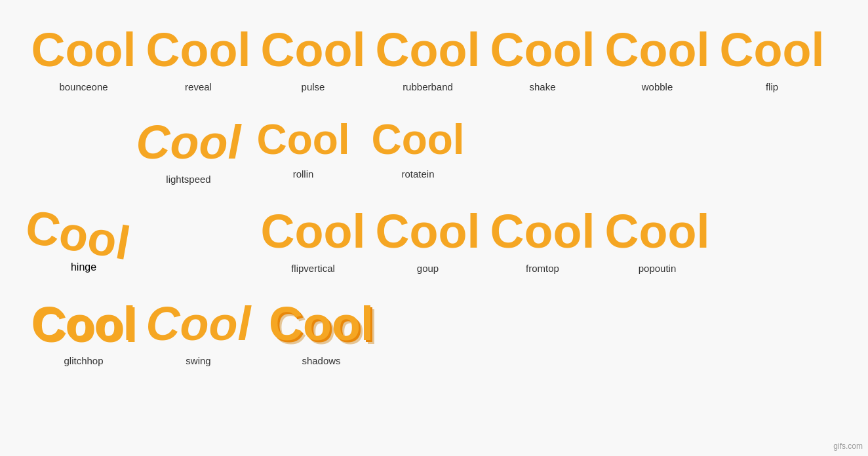  Describe the element at coordinates (199, 324) in the screenshot. I see `word-swing: Cool` at that location.